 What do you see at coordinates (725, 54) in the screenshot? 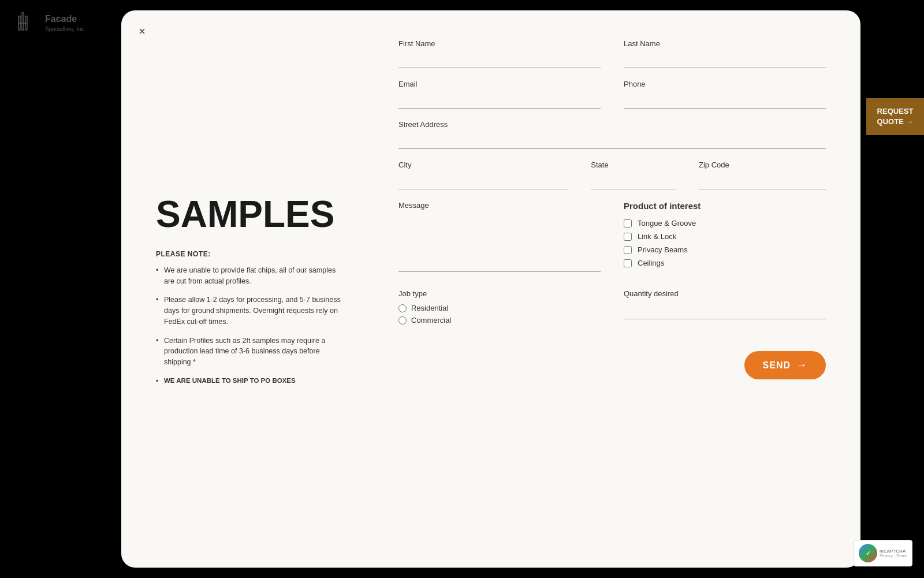
I see `last-name-group: Last Name` at bounding box center [725, 54].